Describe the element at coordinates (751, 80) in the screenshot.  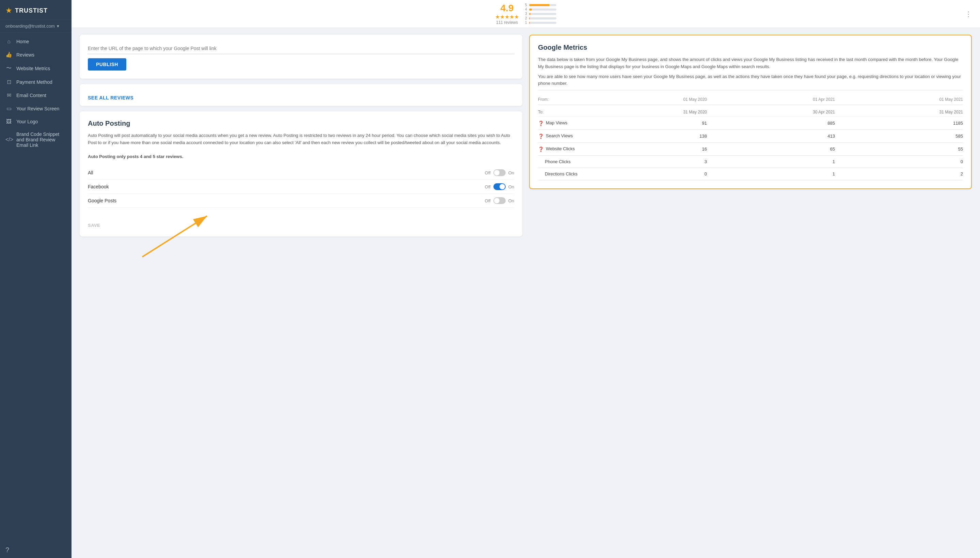
I see `google-metrics-desc2: You are able to see how many more users …` at that location.